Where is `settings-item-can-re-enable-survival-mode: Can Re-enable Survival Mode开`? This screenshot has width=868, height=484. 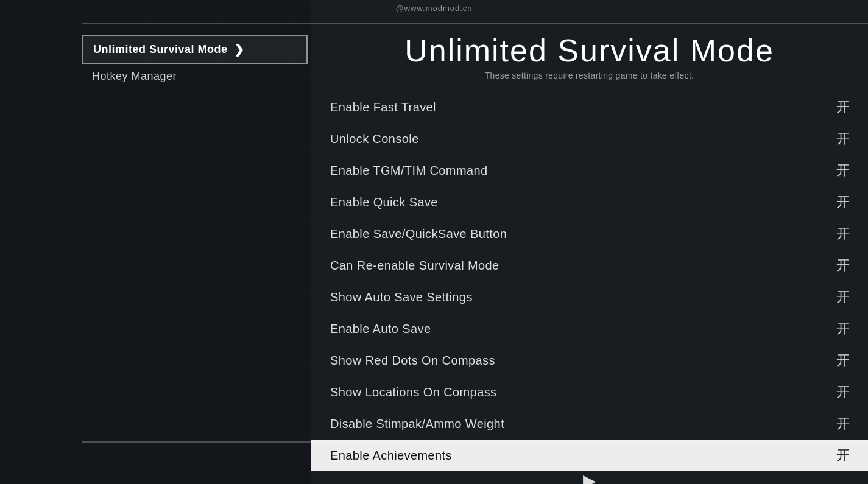 settings-item-can-re-enable-survival-mode: Can Re-enable Survival Mode开 is located at coordinates (590, 265).